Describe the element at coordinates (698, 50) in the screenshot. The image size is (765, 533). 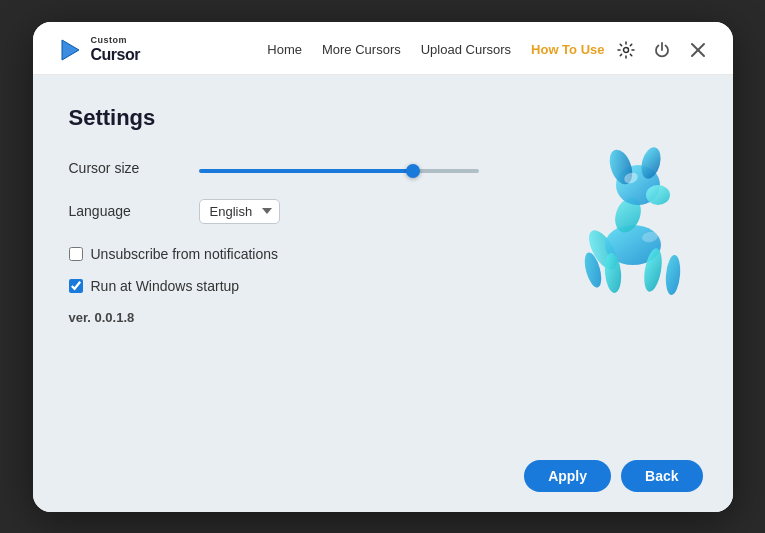
I see `close-icon` at that location.